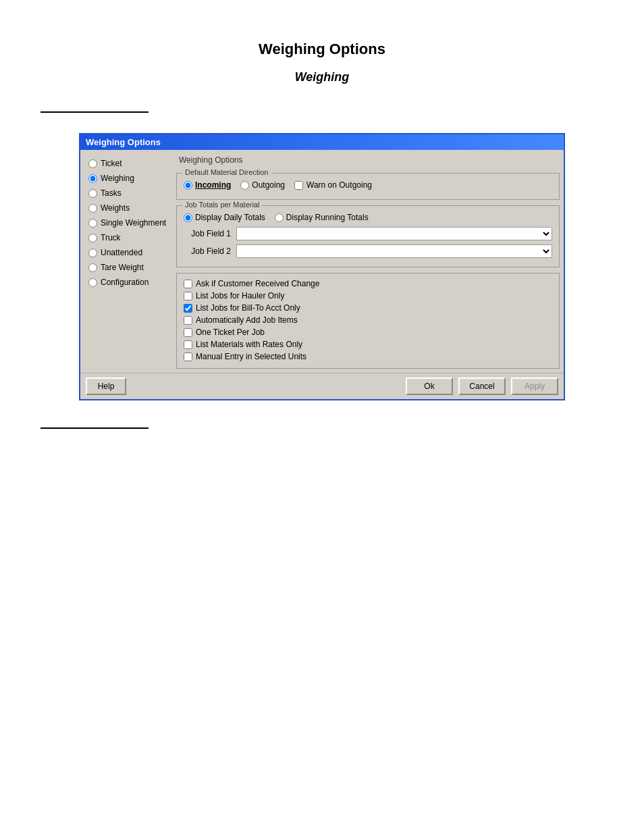 This screenshot has width=644, height=834. I want to click on sidebar-item-ticket: Ticket, so click(128, 163).